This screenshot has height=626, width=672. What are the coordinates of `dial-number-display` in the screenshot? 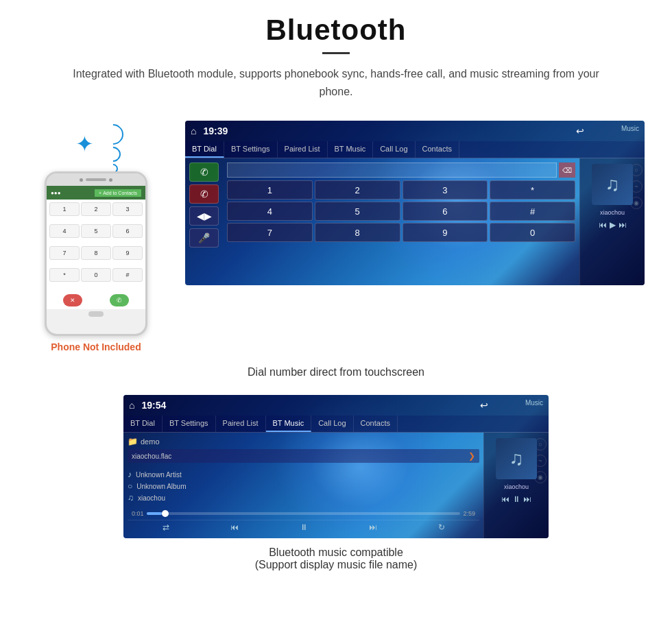 It's located at (392, 170).